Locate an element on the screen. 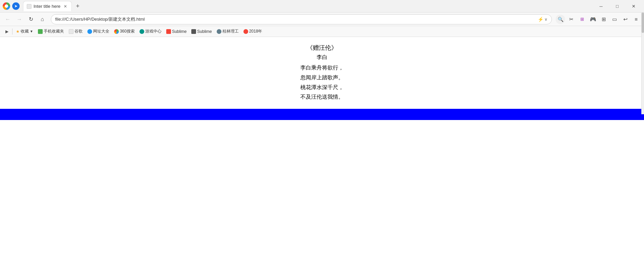 Image resolution: width=644 pixels, height=279 pixels. browser-frame: ➤ Inter title here ✕ + ─ □ ✕ ← → ↻ ⌂ fil… is located at coordinates (322, 18).